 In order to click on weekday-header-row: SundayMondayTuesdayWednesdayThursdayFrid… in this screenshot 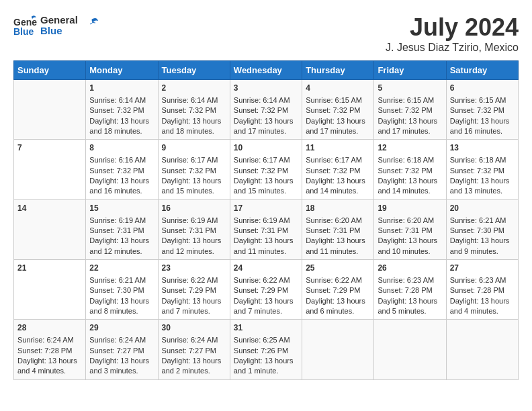, I will do `click(266, 71)`.